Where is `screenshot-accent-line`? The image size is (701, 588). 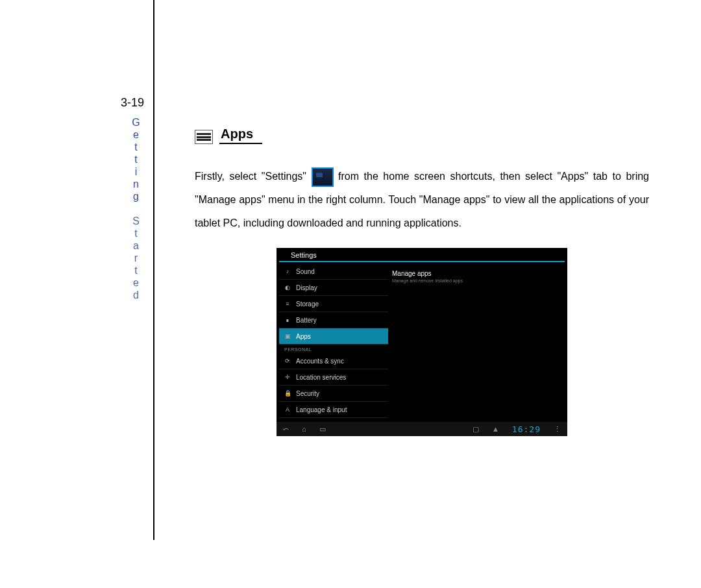
screenshot-accent-line is located at coordinates (422, 262).